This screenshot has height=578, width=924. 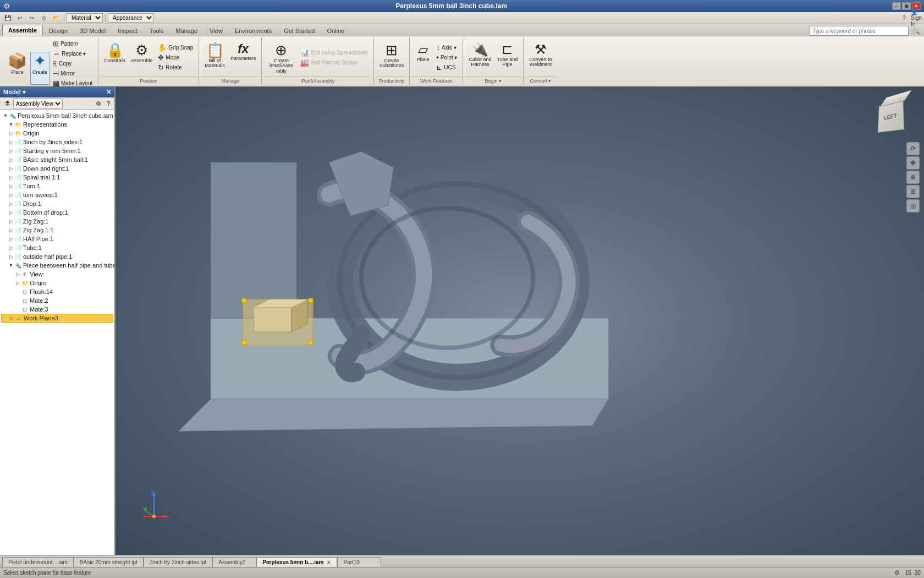 I want to click on tab-3inch-sides: 3inch by 3inch sides.ipt, so click(x=178, y=562).